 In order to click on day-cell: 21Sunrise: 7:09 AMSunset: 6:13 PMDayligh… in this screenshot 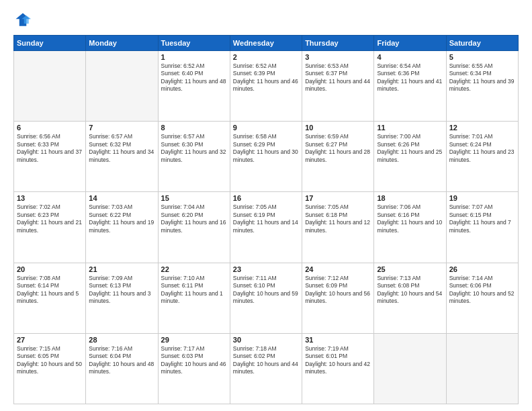, I will do `click(122, 298)`.